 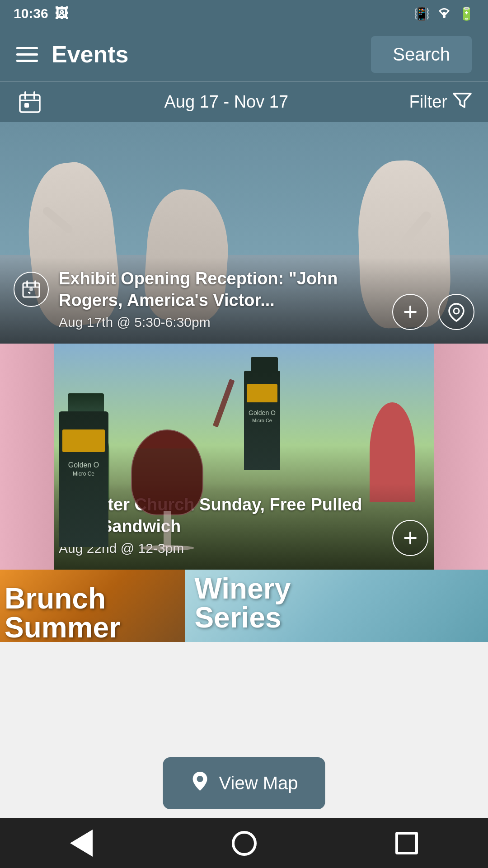 What do you see at coordinates (41, 14) in the screenshot?
I see `status-time-area: 10:36 🖼` at bounding box center [41, 14].